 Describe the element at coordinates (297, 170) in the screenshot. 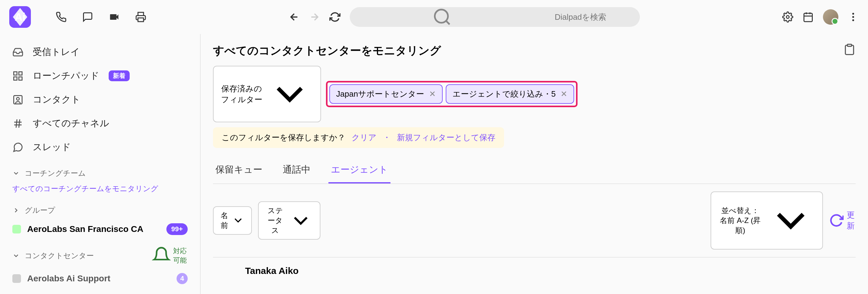

I see `tab-active-calls: 通話中` at that location.